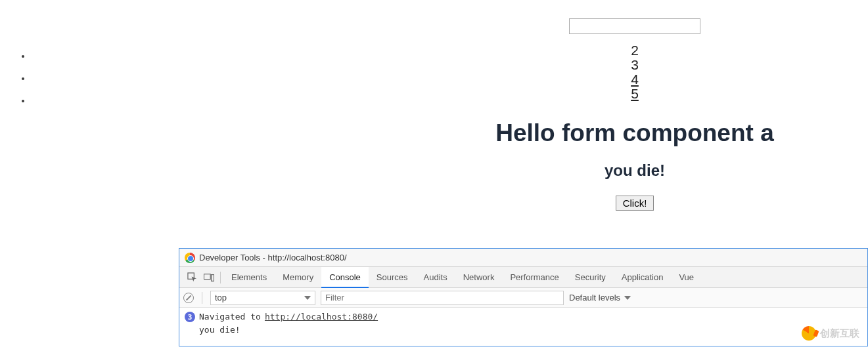  Describe the element at coordinates (635, 65) in the screenshot. I see `list-item: 3` at that location.